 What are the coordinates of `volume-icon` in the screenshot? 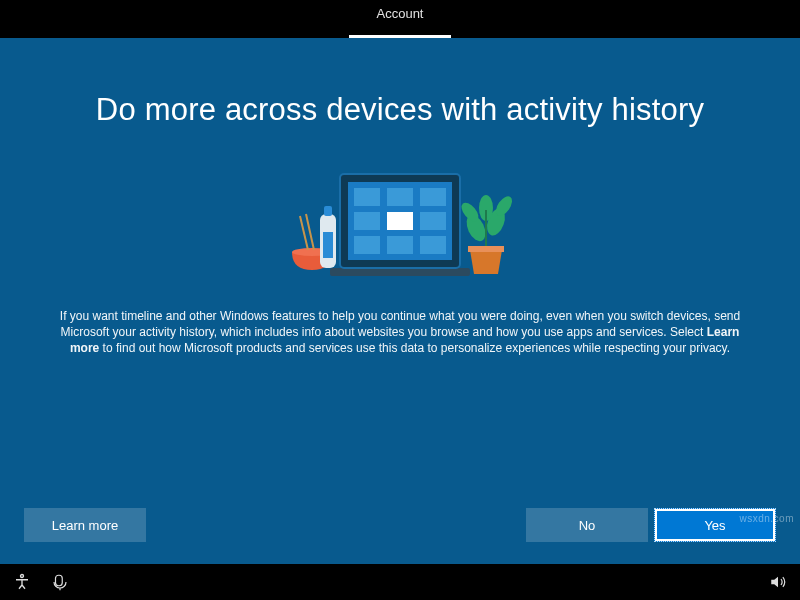 It's located at (778, 582).